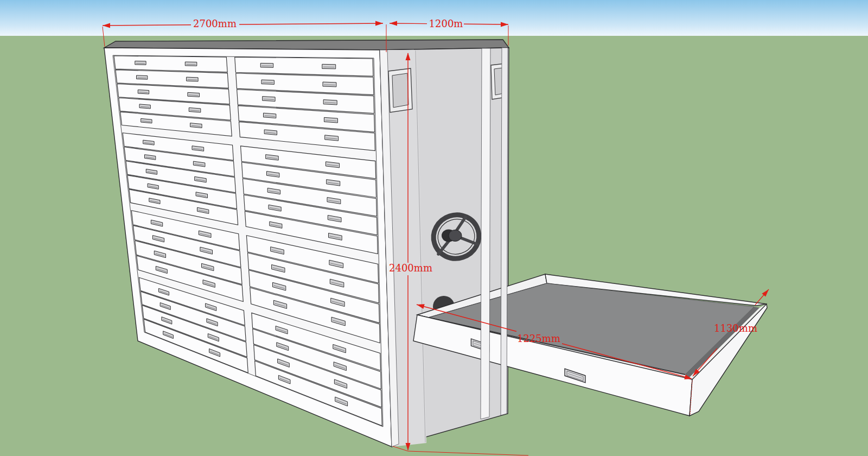 This screenshot has height=456, width=868. What do you see at coordinates (215, 24) in the screenshot?
I see `dim-label-front-width: 2700mm` at bounding box center [215, 24].